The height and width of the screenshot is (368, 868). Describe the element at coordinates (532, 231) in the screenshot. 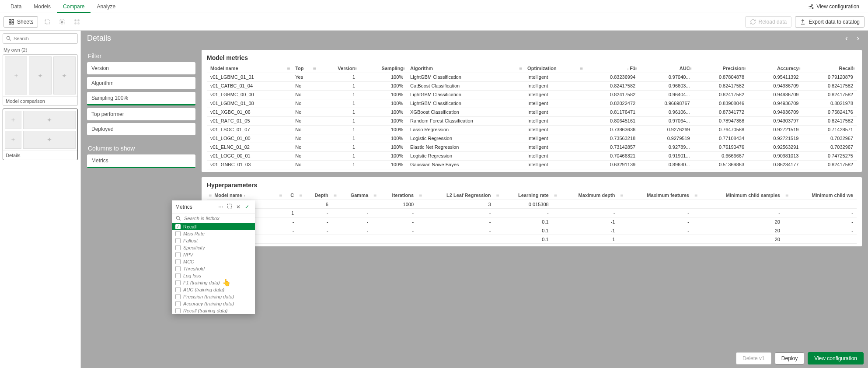

I see `table-row: v01_LGBMC_01_01-----0.1-1-20-` at that location.